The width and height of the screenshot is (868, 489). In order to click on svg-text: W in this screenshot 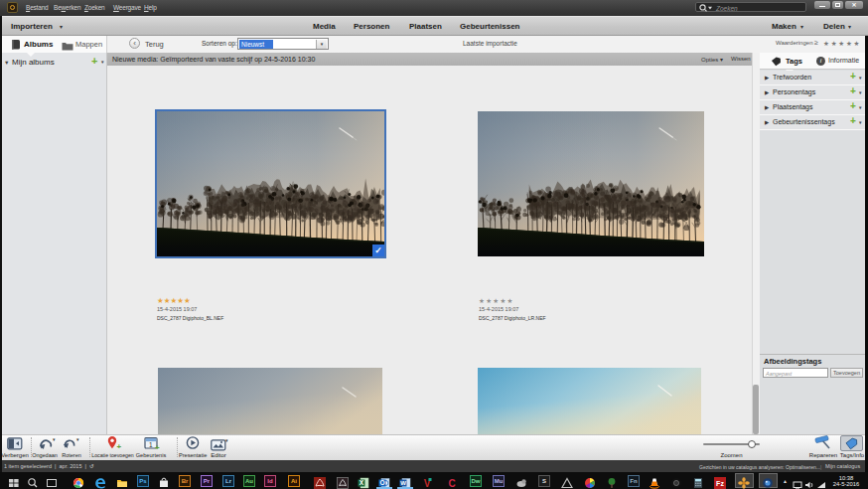, I will do `click(403, 483)`.